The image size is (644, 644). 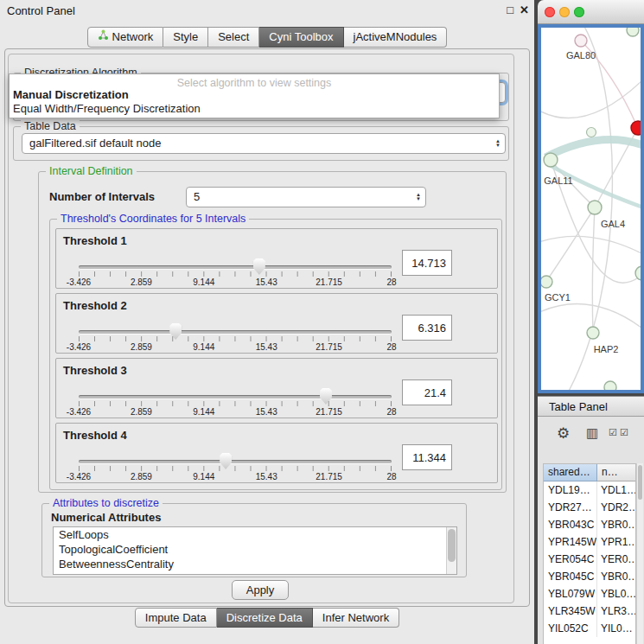 I want to click on threshold-value-field: 6.316, so click(x=427, y=328).